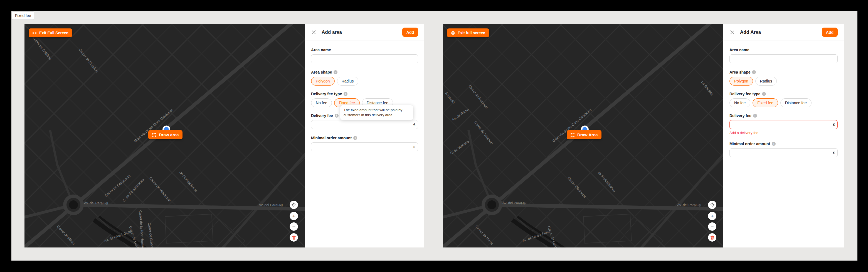 This screenshot has width=868, height=272. Describe the element at coordinates (784, 136) in the screenshot. I see `add-area-form-right: Add Area Add Area name Area shape i Poly…` at that location.